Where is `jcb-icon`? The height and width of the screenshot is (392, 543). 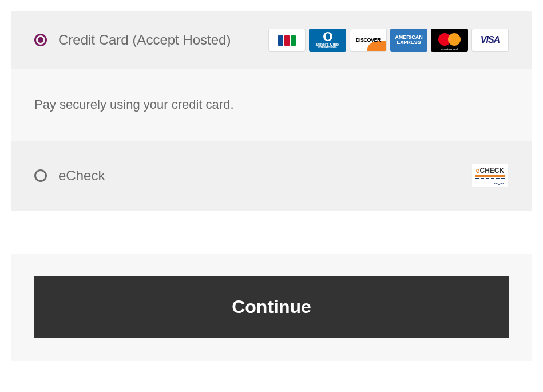 jcb-icon is located at coordinates (287, 40).